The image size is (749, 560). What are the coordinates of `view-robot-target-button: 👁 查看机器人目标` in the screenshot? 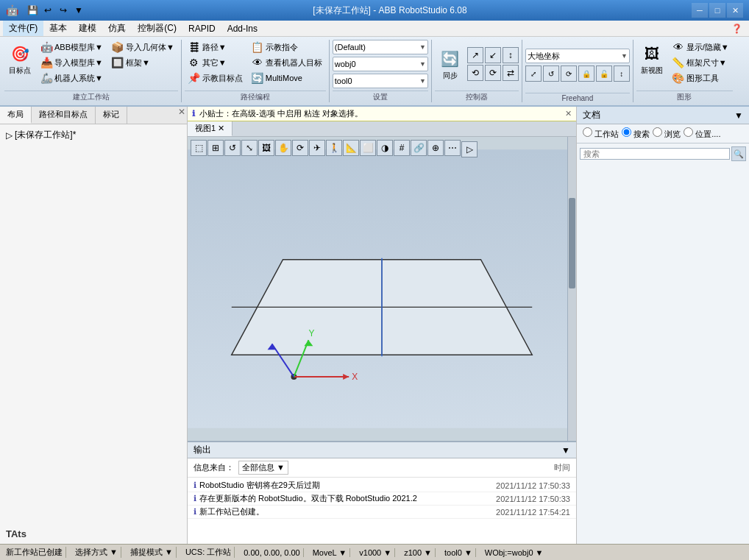 It's located at (287, 63).